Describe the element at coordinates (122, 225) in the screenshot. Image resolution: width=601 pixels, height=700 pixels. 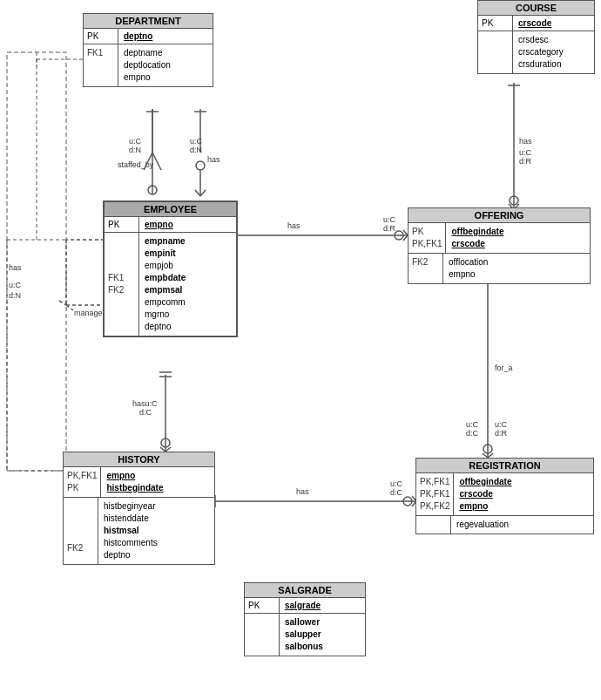
I see `emp-pk-key: PK` at that location.